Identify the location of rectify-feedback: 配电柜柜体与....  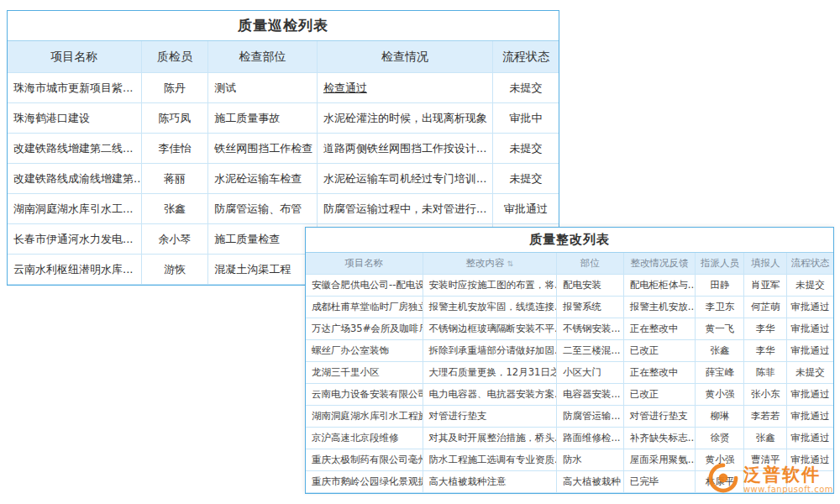
(660, 286).